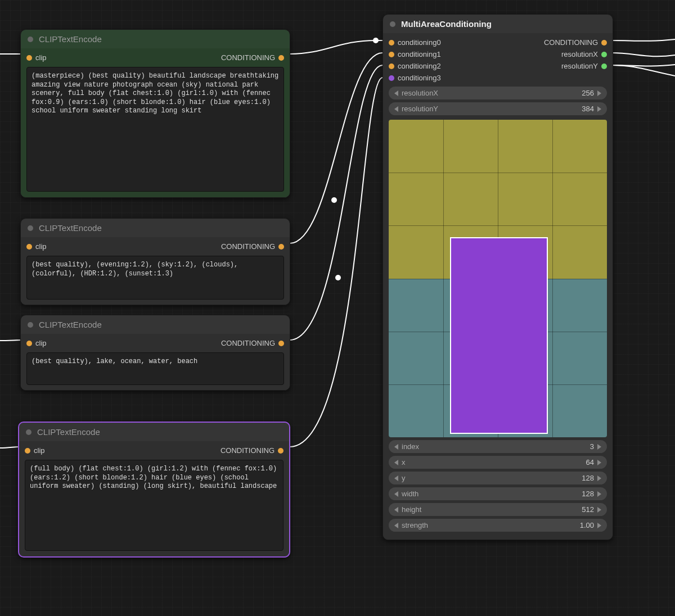 Image resolution: width=675 pixels, height=616 pixels. Describe the element at coordinates (584, 54) in the screenshot. I see `output-port-resolutionx: resolutionX` at that location.